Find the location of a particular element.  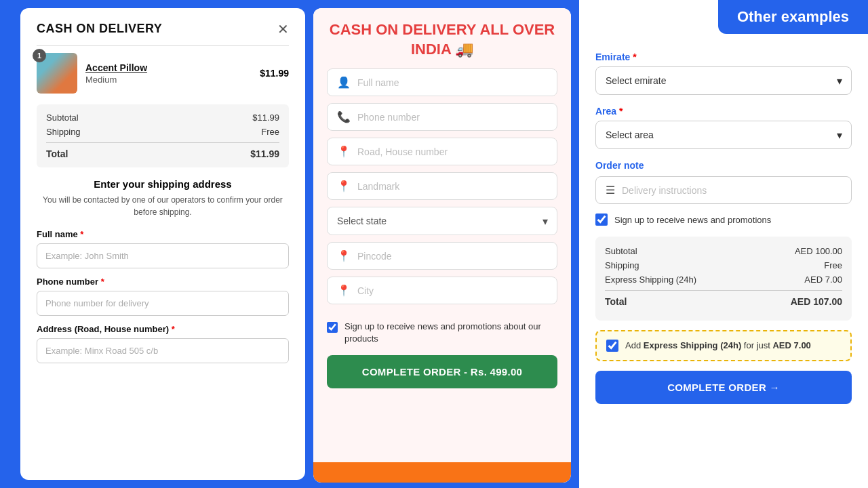

right-subtotal-row: Subtotal AED 100.00 is located at coordinates (724, 251).